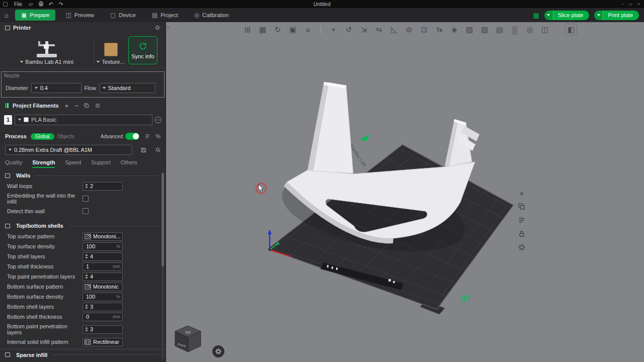 The width and height of the screenshot is (644, 362). What do you see at coordinates (522, 207) in the screenshot?
I see `plate-duplicate-icon` at bounding box center [522, 207].